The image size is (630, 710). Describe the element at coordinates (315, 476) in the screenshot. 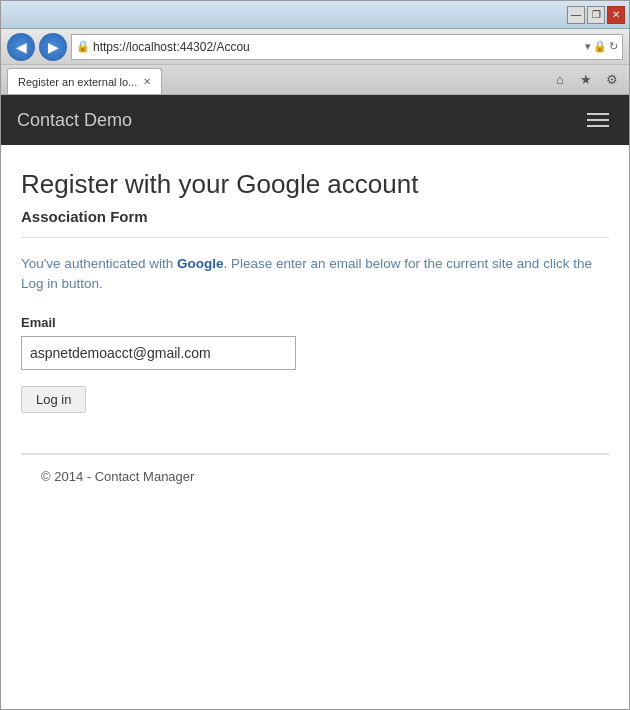

I see `footer: © 2014 - Contact Manager` at that location.